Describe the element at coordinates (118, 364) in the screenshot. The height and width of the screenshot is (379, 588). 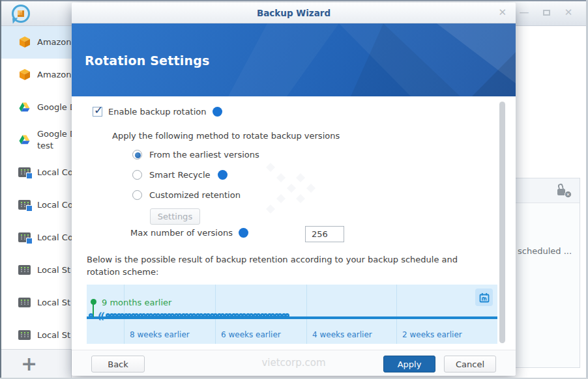
I see `back-button: Back` at that location.